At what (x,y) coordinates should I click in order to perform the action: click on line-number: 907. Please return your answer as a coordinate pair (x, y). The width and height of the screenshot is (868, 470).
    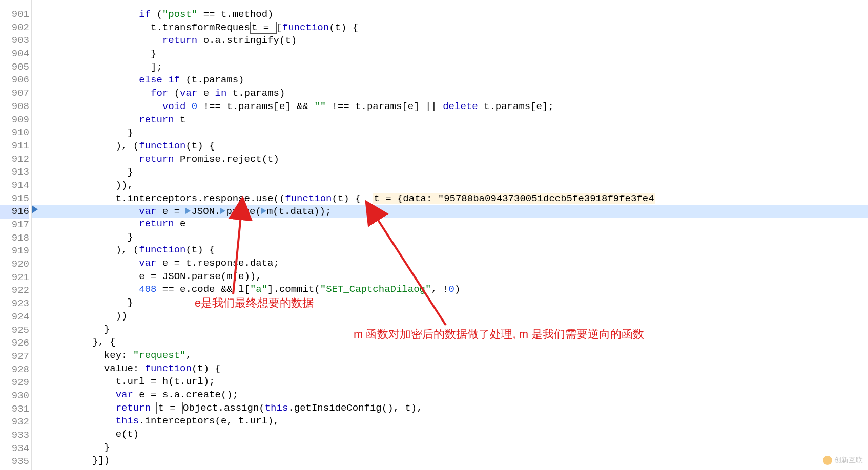
    Looking at the image, I should click on (14, 94).